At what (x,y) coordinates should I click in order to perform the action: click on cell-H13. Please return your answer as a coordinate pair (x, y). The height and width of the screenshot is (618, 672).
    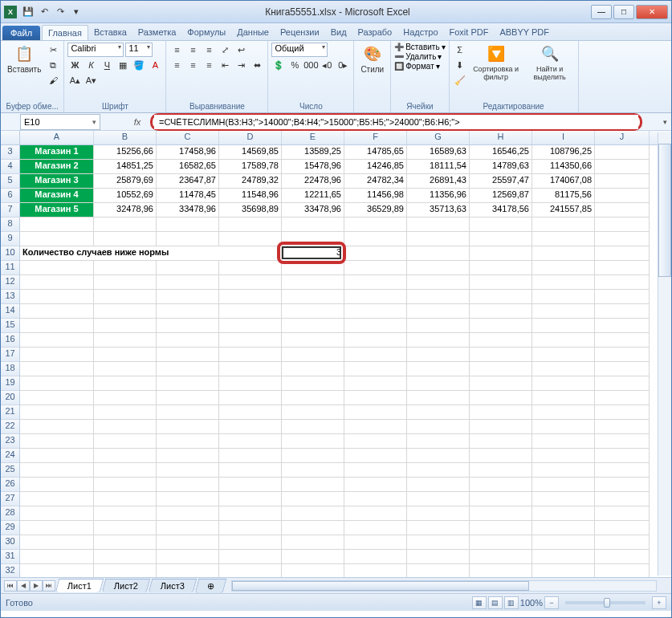
    Looking at the image, I should click on (501, 297).